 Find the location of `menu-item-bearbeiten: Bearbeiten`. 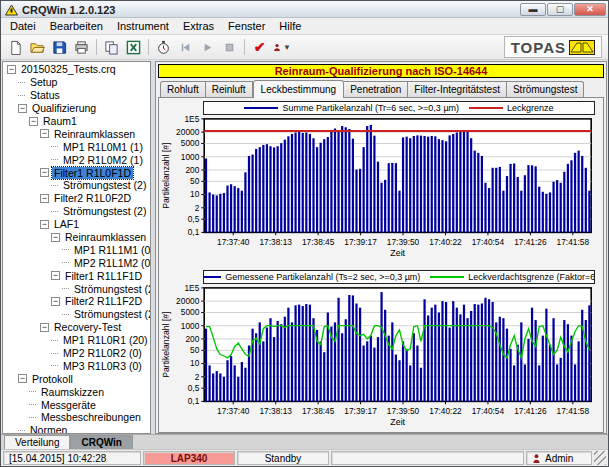

menu-item-bearbeiten: Bearbeiten is located at coordinates (76, 26).